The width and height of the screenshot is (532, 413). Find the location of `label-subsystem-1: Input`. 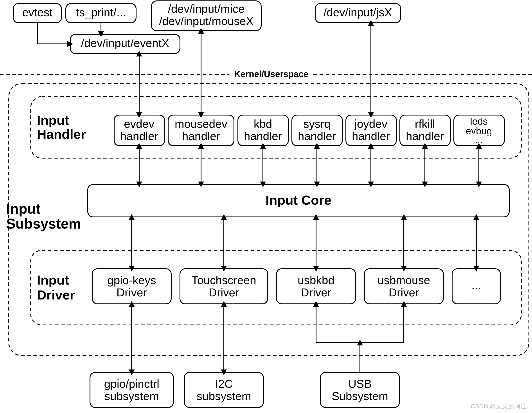

label-subsystem-1: Input is located at coordinates (23, 209).